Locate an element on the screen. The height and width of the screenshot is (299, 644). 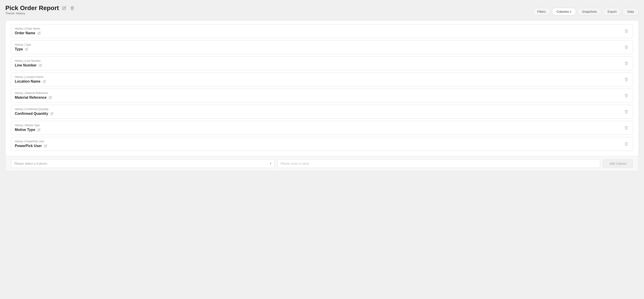
column-source-label: History | Order Name is located at coordinates (322, 29).